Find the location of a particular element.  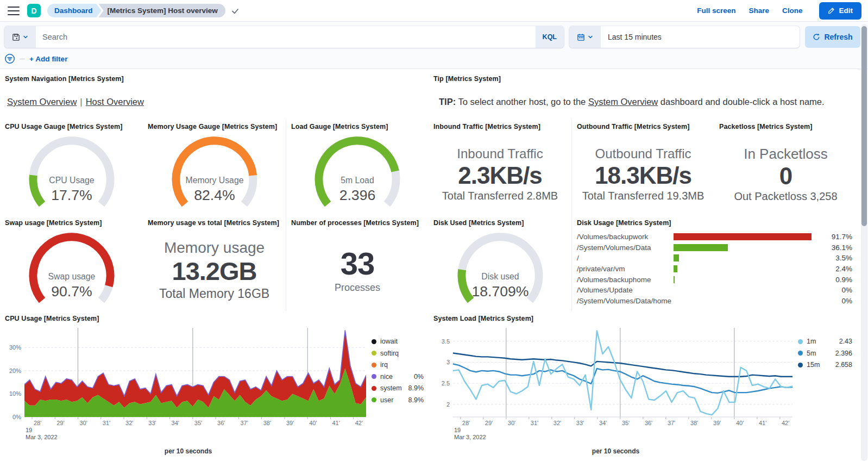

memory-usage-gauge: Memory Usage82.4% is located at coordinates (214, 171).